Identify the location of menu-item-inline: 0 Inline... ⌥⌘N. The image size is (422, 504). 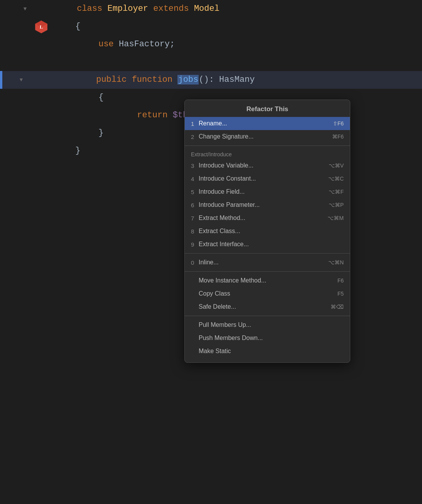
(267, 262).